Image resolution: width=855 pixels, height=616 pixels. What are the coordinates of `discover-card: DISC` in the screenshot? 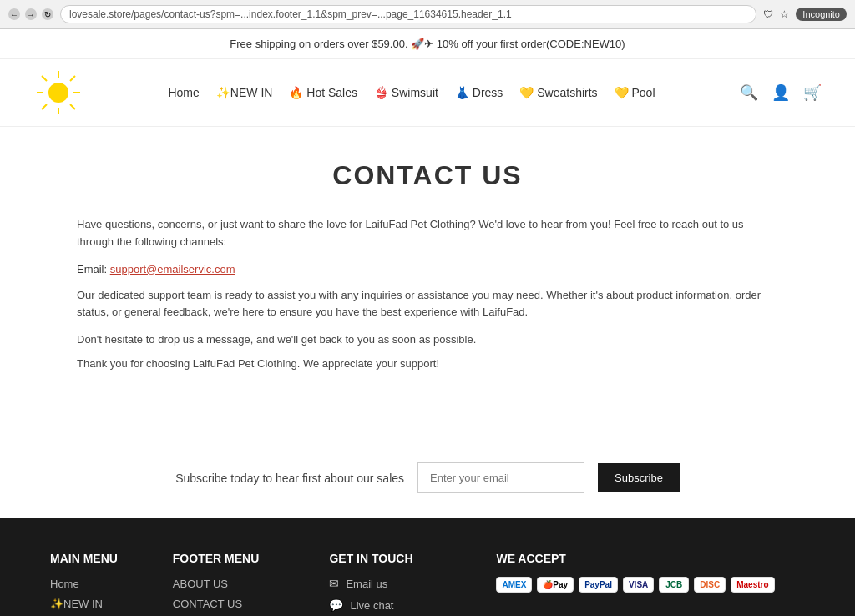 It's located at (710, 584).